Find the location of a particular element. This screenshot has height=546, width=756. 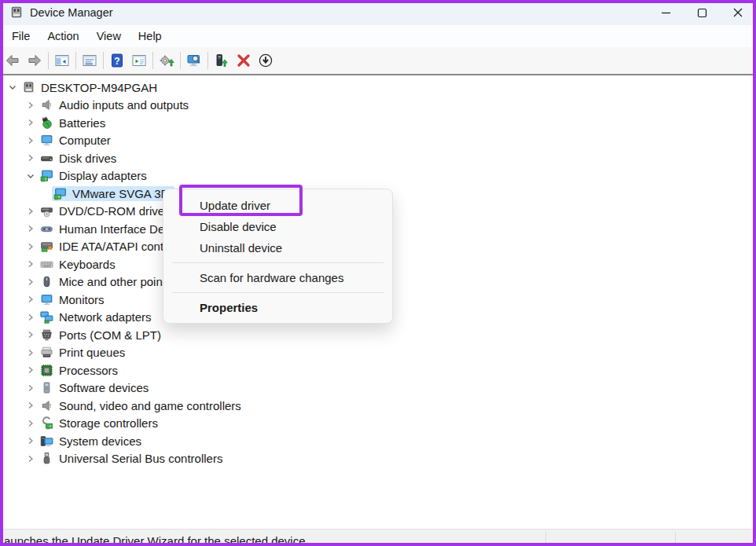

status-separator is located at coordinates (676, 539).